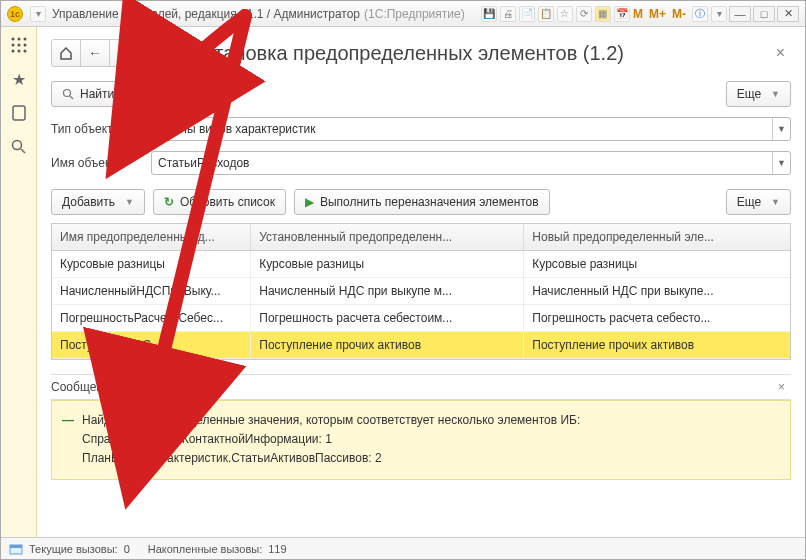 Image resolution: width=806 pixels, height=560 pixels. I want to click on table-cell: Погрешность расчета себесто..., so click(657, 318).